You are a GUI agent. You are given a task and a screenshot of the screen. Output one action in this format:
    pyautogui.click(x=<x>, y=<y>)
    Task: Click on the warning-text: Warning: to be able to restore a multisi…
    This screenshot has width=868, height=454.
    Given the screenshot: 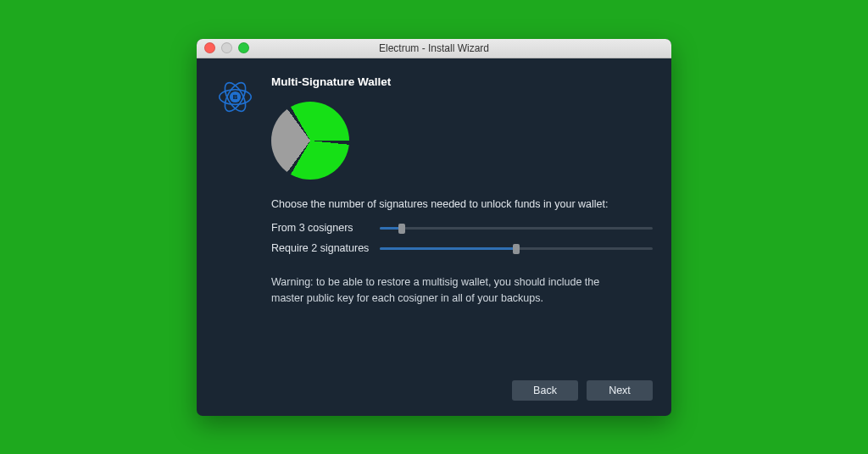 What is the action you would take?
    pyautogui.click(x=449, y=290)
    